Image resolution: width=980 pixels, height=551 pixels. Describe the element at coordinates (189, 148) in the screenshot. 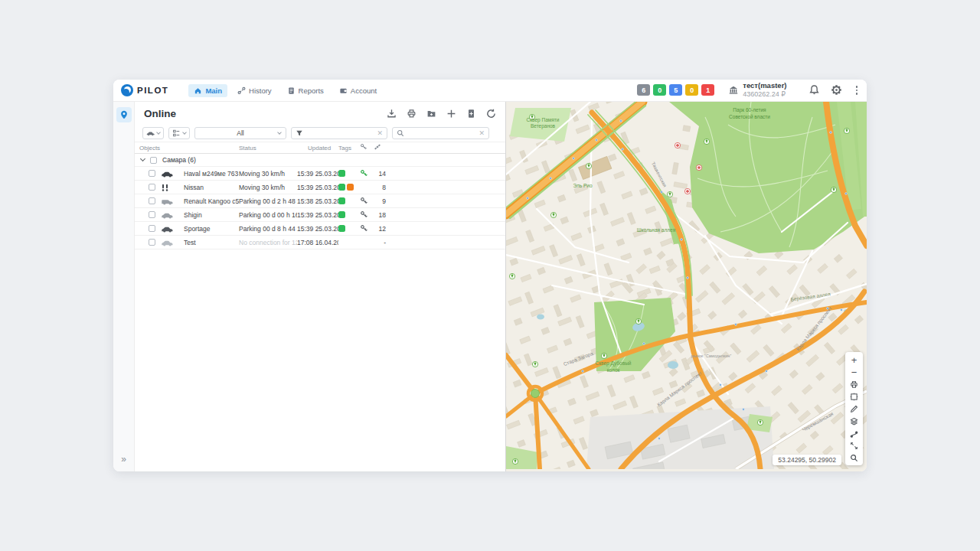

I see `col-objects: Objects` at that location.